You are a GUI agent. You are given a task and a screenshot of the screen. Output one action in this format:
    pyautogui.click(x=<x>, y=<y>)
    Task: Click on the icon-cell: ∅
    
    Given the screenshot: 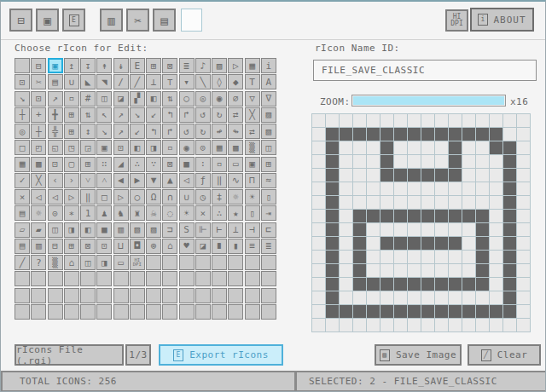 What is the action you would take?
    pyautogui.click(x=235, y=99)
    